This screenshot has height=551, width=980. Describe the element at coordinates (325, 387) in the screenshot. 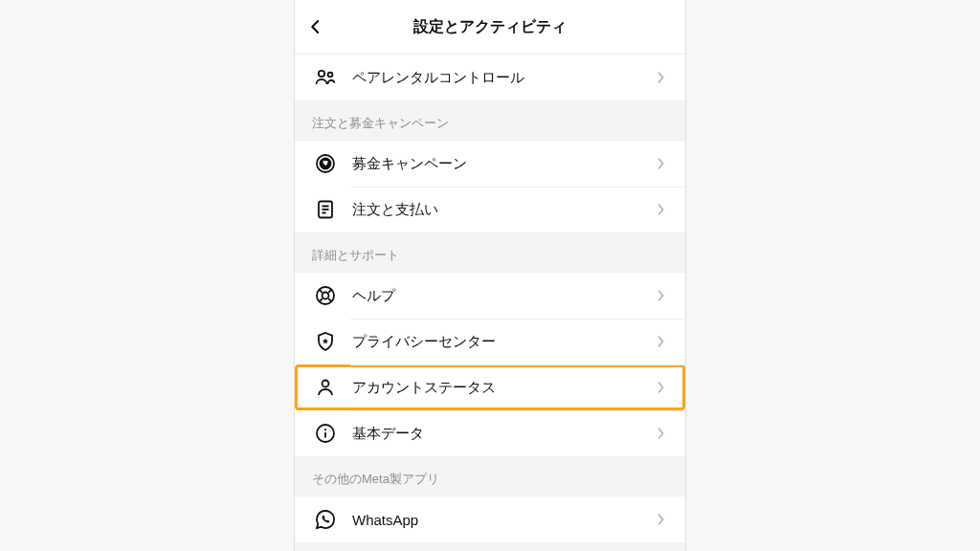

I see `person-icon` at that location.